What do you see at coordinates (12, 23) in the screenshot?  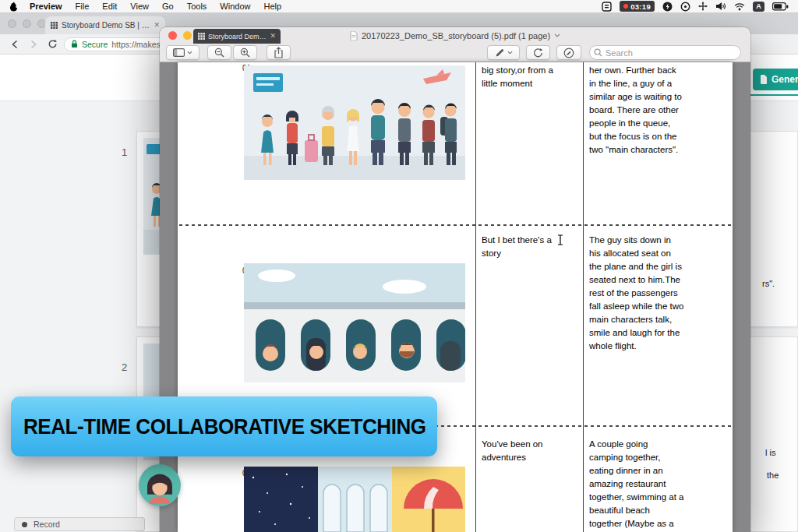 I see `close-window-button` at bounding box center [12, 23].